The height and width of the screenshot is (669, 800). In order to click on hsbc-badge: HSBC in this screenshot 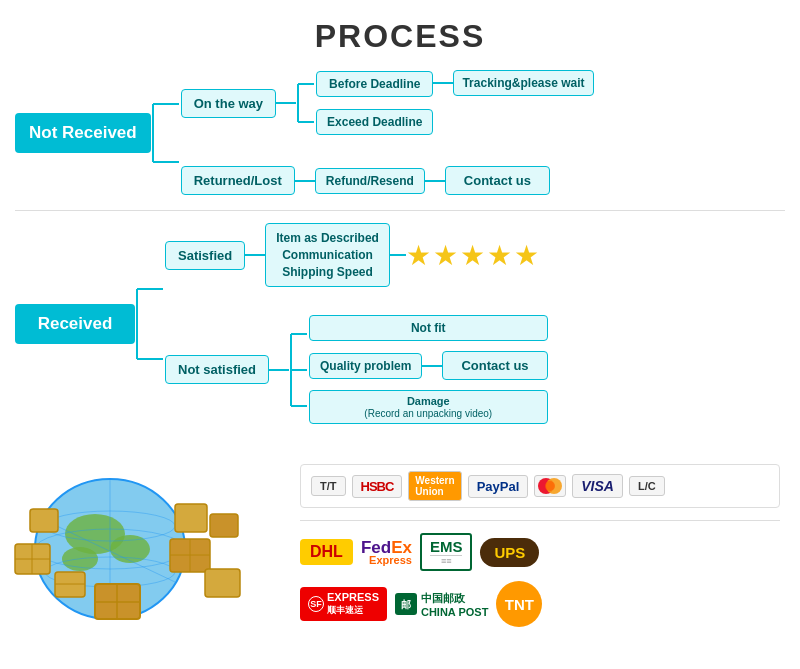, I will do `click(378, 486)`.